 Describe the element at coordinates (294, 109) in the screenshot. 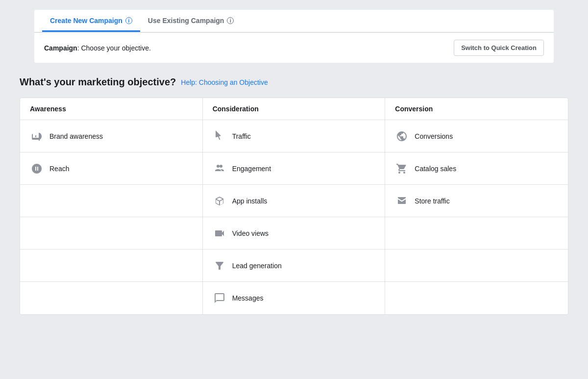

I see `col-header-consideration: Consideration` at that location.